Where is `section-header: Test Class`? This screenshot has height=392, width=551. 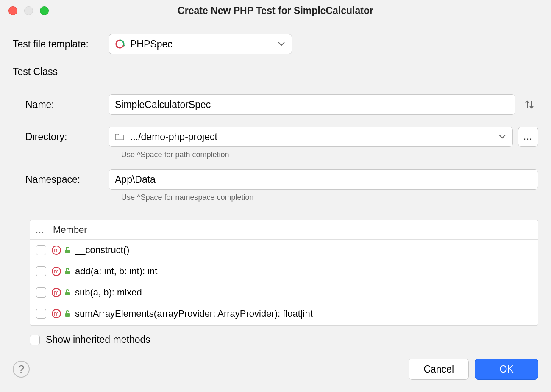 section-header: Test Class is located at coordinates (276, 72).